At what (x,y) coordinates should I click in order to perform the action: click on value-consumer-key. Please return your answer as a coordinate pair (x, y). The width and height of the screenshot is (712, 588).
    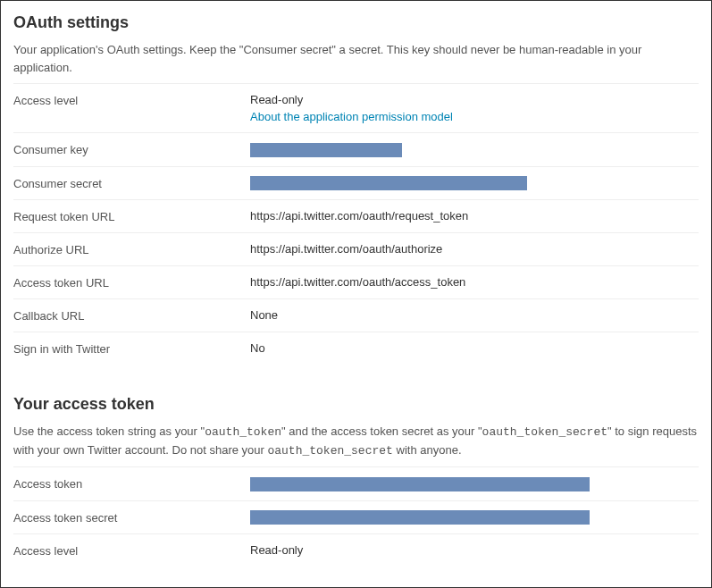
    Looking at the image, I should click on (474, 150).